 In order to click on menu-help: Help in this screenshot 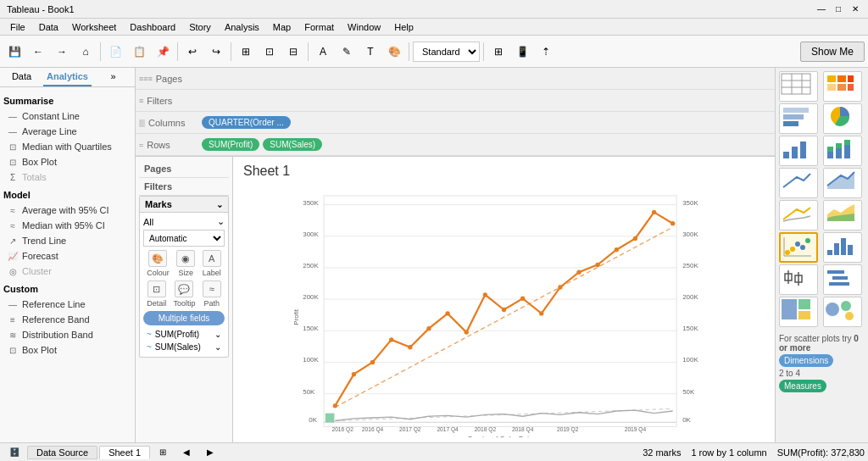, I will do `click(403, 27)`.